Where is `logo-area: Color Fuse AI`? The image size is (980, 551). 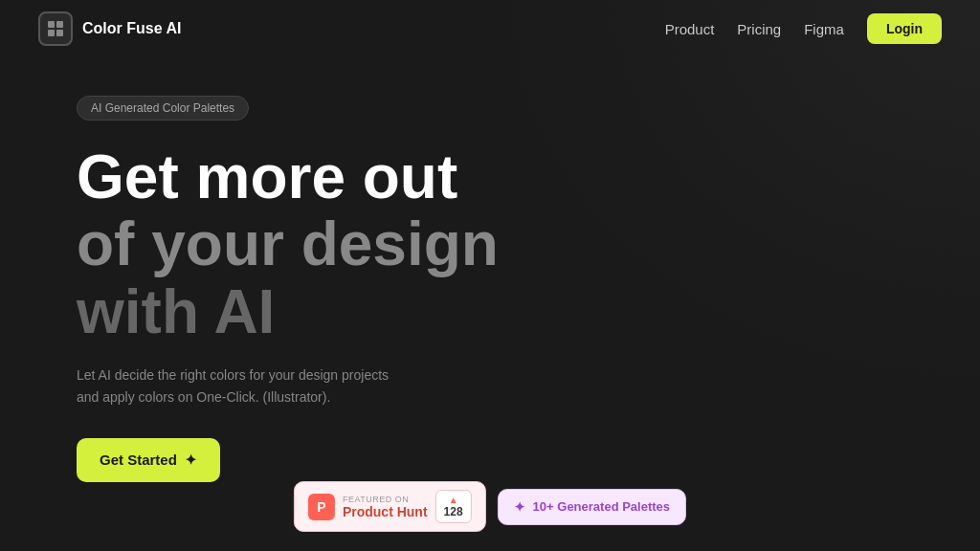 logo-area: Color Fuse AI is located at coordinates (109, 29).